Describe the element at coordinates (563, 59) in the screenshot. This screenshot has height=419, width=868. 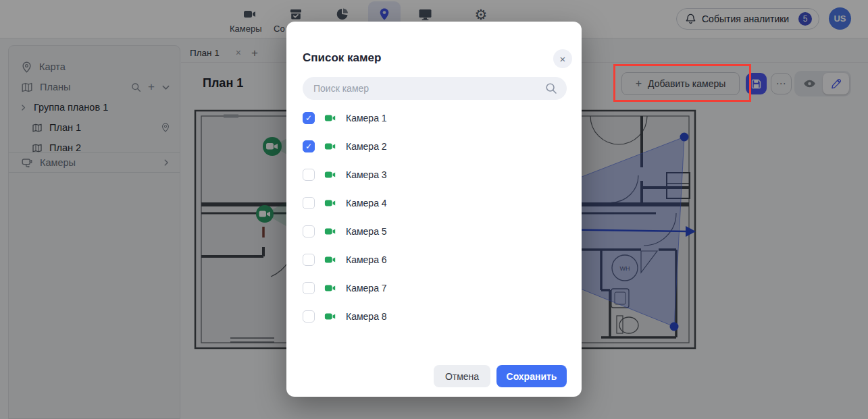
I see `close-icon: ×` at that location.